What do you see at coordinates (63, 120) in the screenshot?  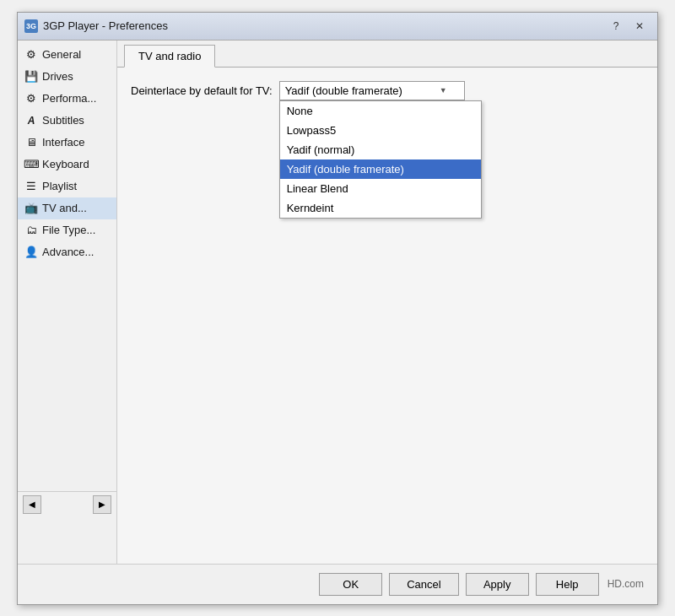 I see `sidebar-label-subtitles: Subtitles` at bounding box center [63, 120].